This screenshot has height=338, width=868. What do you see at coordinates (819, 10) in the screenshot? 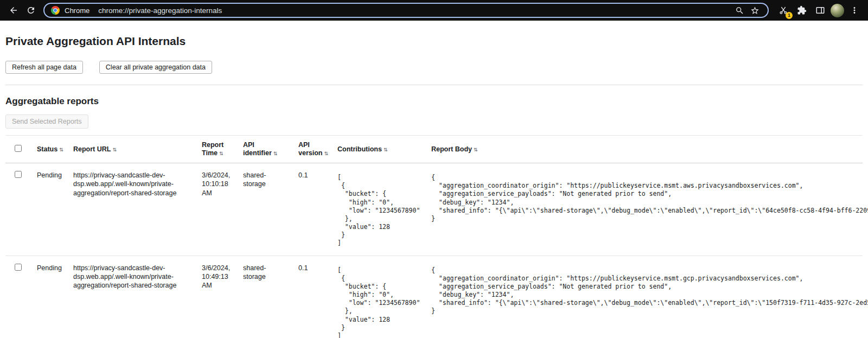
I see `toolbar-actions: 1` at bounding box center [819, 10].